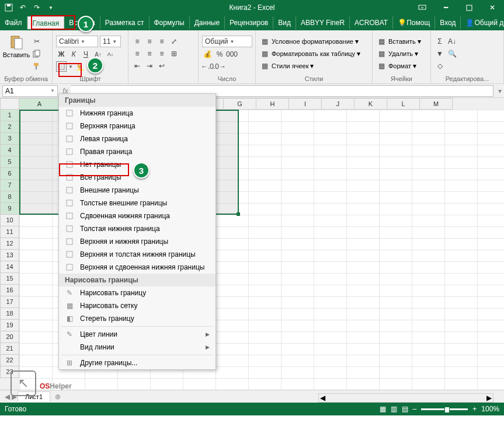 This screenshot has height=423, width=504. I want to click on zoom-out-icon: –, so click(415, 409).